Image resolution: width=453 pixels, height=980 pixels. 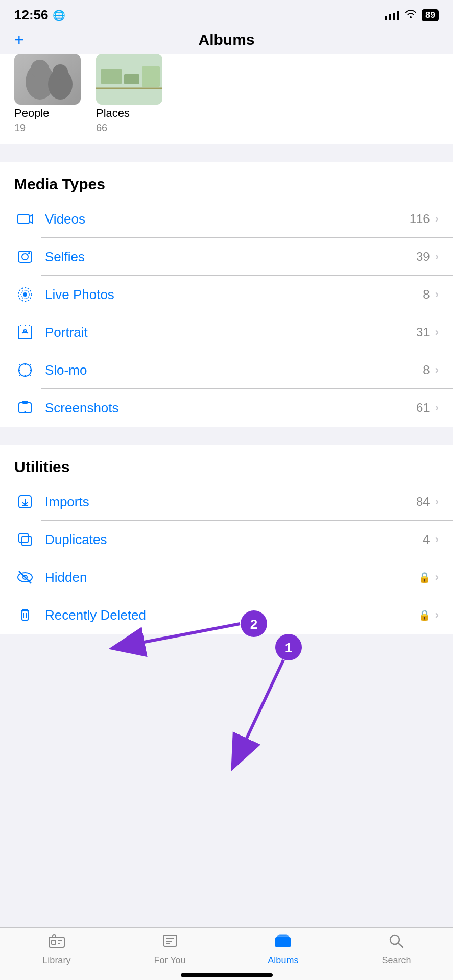 What do you see at coordinates (437, 370) in the screenshot?
I see `slomo-chevron: ›` at bounding box center [437, 370].